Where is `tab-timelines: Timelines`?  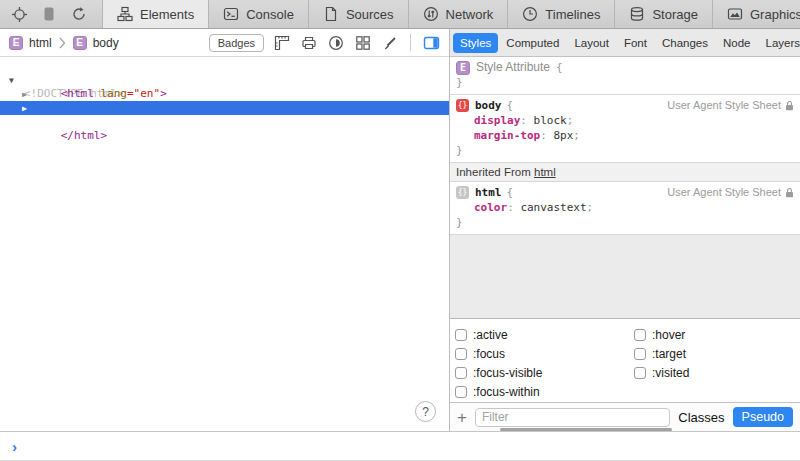
tab-timelines: Timelines is located at coordinates (562, 14).